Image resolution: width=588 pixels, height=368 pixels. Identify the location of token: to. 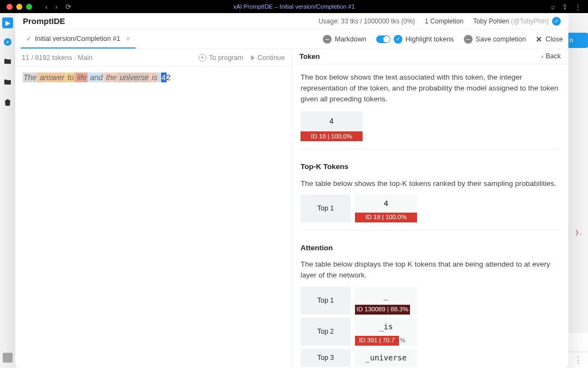
(70, 77).